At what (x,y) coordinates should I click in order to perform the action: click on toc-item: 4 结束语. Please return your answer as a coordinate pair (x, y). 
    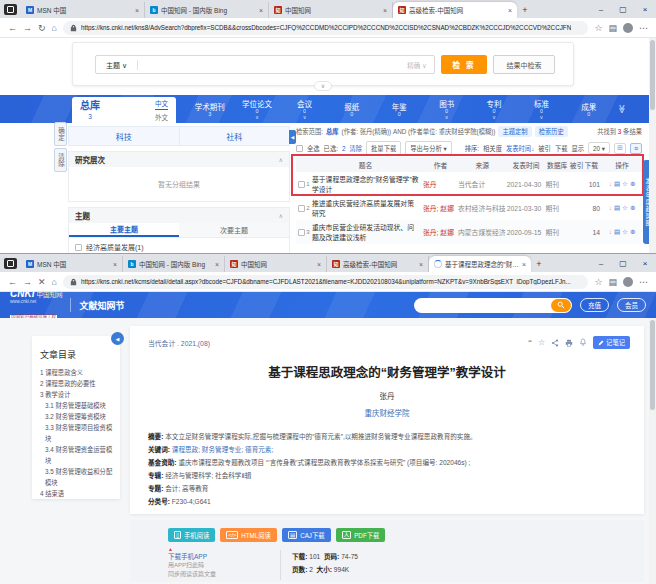
    Looking at the image, I should click on (76, 494).